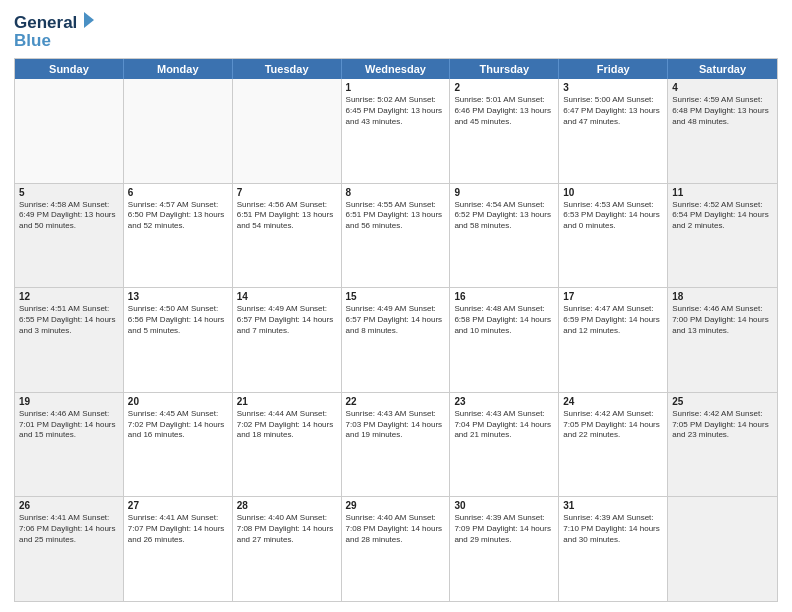 Image resolution: width=792 pixels, height=612 pixels. I want to click on cell-info: Sunrise: 4:54 AM Sunset: 6:52 PM Dayligh…, so click(504, 216).